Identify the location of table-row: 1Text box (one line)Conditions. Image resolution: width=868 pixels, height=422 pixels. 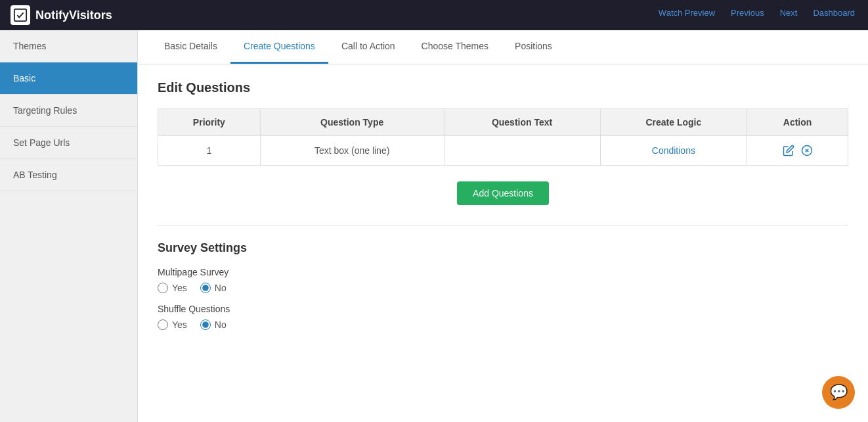
(503, 151).